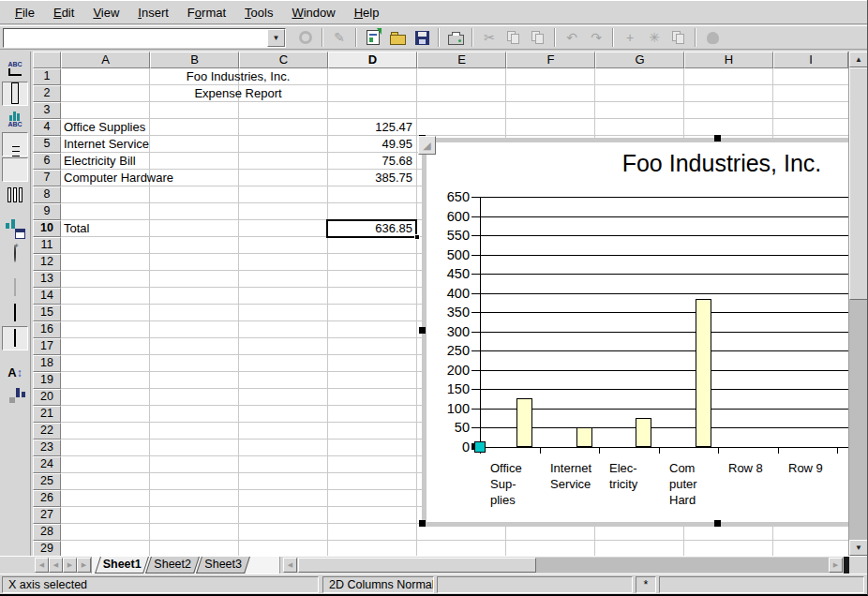  What do you see at coordinates (47, 482) in the screenshot?
I see `row-header-25: 25` at bounding box center [47, 482].